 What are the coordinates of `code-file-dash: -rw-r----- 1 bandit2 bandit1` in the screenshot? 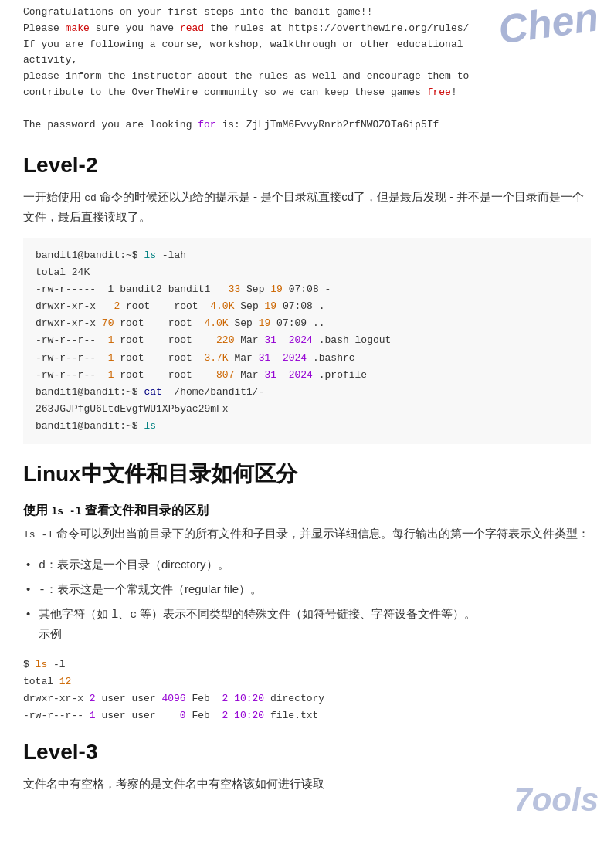 It's located at (129, 289).